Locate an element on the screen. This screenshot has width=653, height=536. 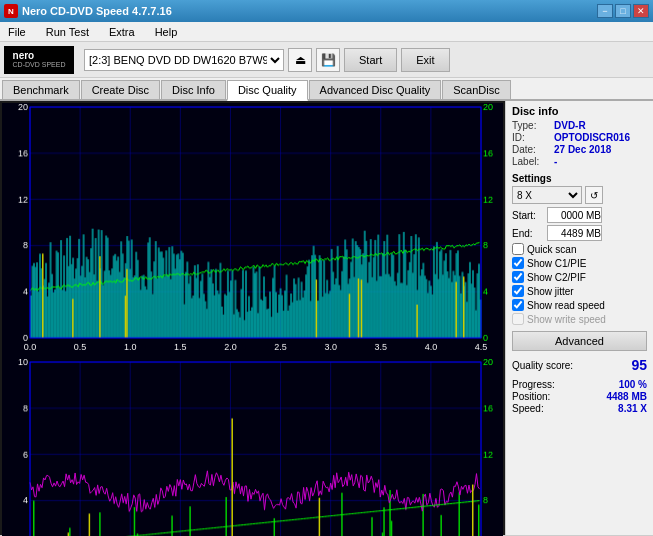
eject-icon: ⏏ is located at coordinates (300, 60).